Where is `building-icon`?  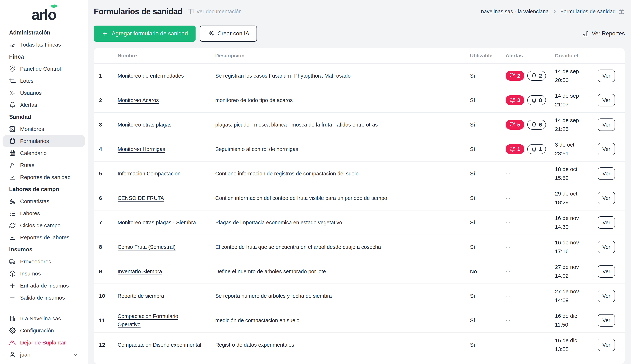
building-icon is located at coordinates (12, 318).